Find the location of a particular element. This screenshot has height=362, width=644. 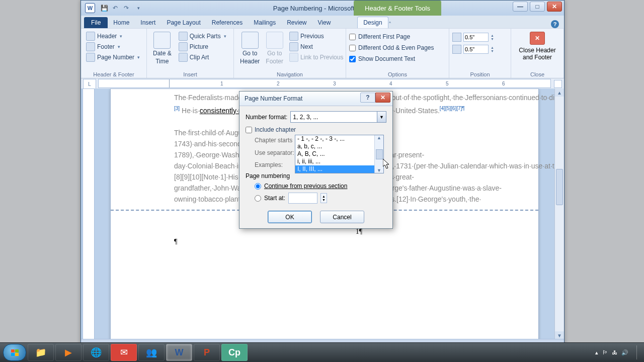

show-desktop-button is located at coordinates (639, 352).